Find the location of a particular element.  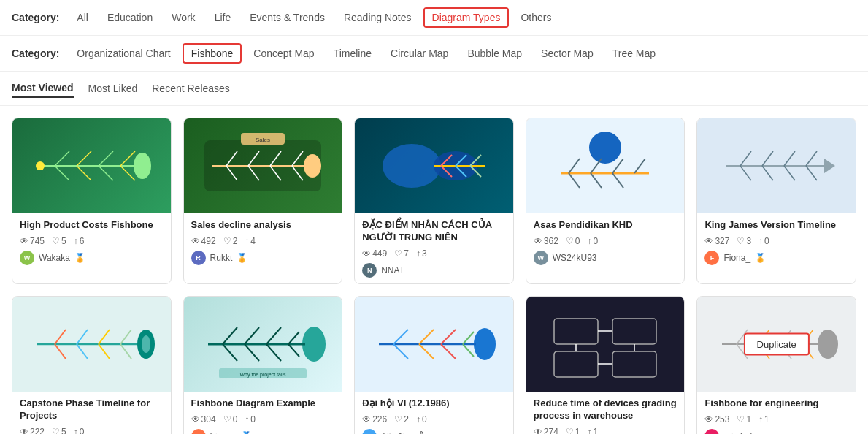

card-9-thumbnail is located at coordinates (606, 344).